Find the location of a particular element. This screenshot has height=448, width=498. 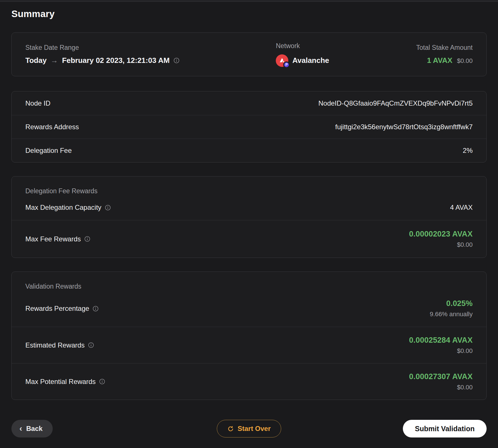

stake-end-value: February 02 2023, 12:21:03 AM is located at coordinates (116, 60).